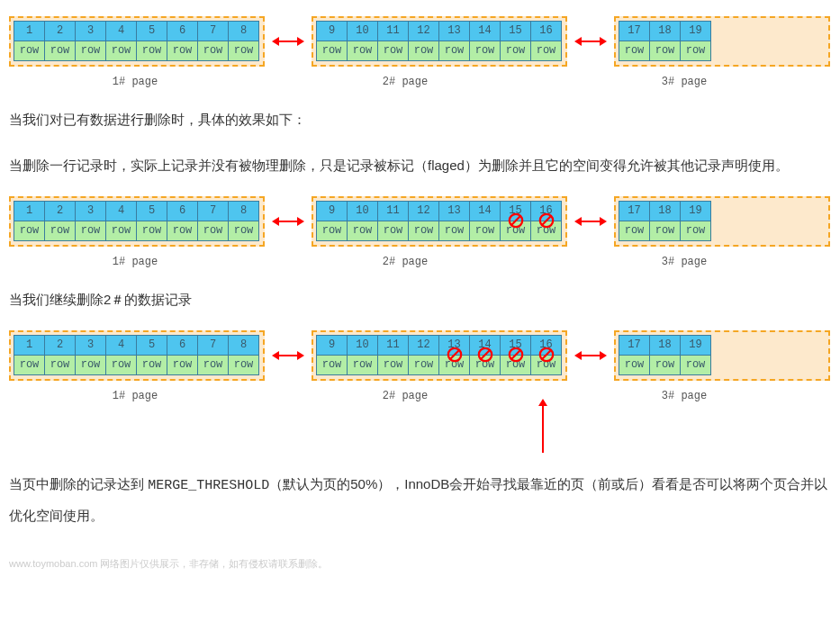 The height and width of the screenshot is (640, 840). Describe the element at coordinates (664, 31) in the screenshot. I see `header-cell: 18` at that location.